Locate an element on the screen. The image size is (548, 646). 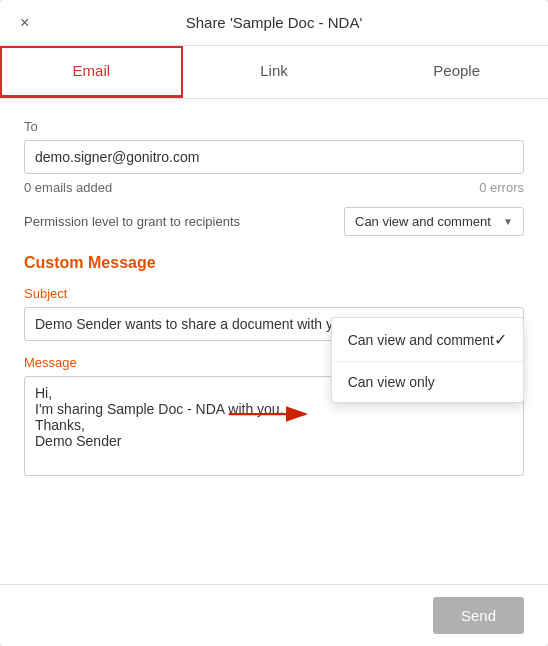
send-button: Send is located at coordinates (478, 616).